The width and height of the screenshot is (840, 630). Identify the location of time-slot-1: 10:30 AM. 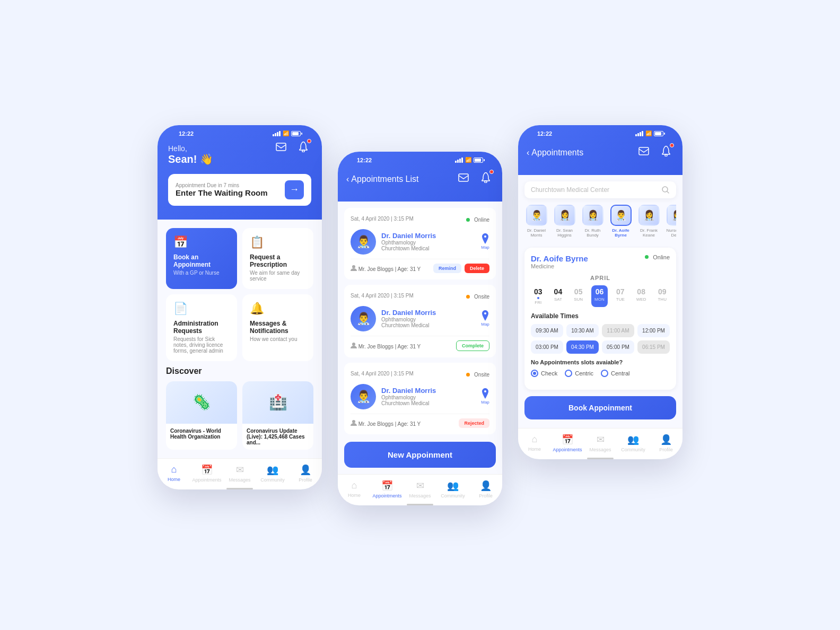
(582, 331).